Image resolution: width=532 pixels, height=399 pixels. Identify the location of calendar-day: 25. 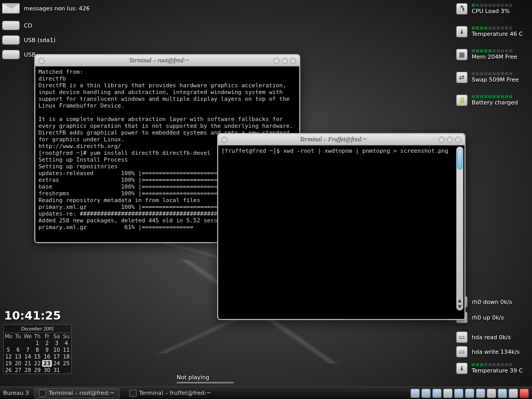
(66, 364).